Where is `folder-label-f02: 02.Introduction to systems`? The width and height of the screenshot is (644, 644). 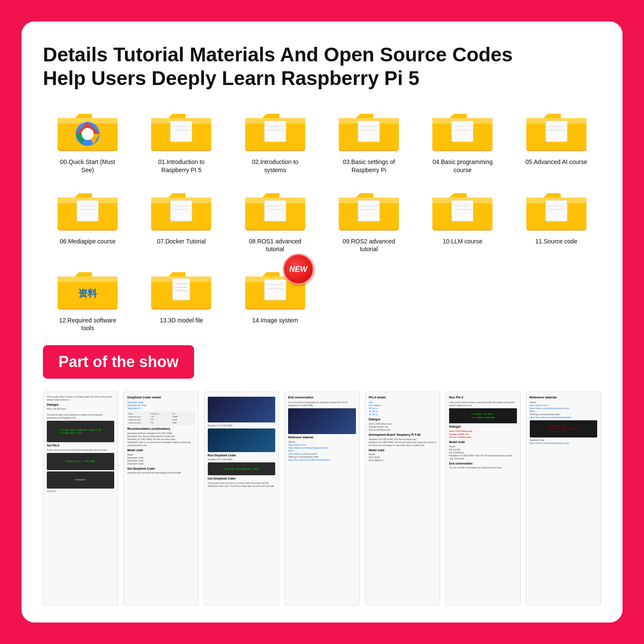
folder-label-f02: 02.Introduction to systems is located at coordinates (275, 166).